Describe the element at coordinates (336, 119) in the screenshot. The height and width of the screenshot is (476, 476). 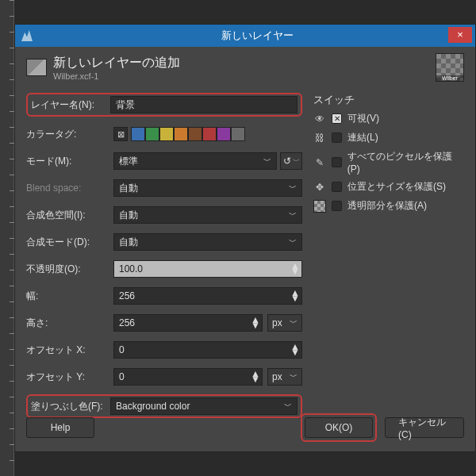
I see `visible-checkbox: ✕` at that location.